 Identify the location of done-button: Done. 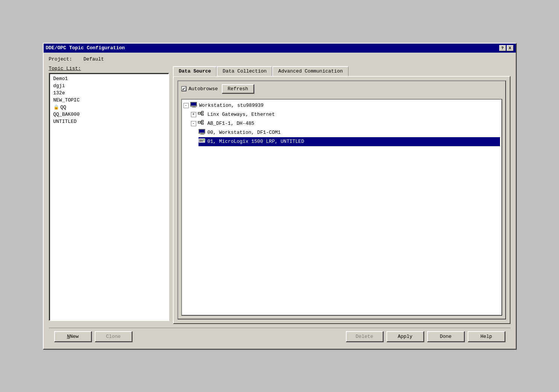
(446, 337).